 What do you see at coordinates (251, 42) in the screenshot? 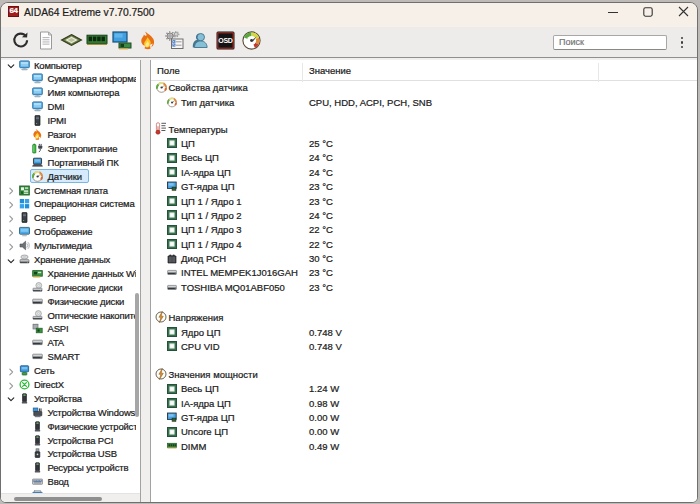
I see `sensor-panel-button` at bounding box center [251, 42].